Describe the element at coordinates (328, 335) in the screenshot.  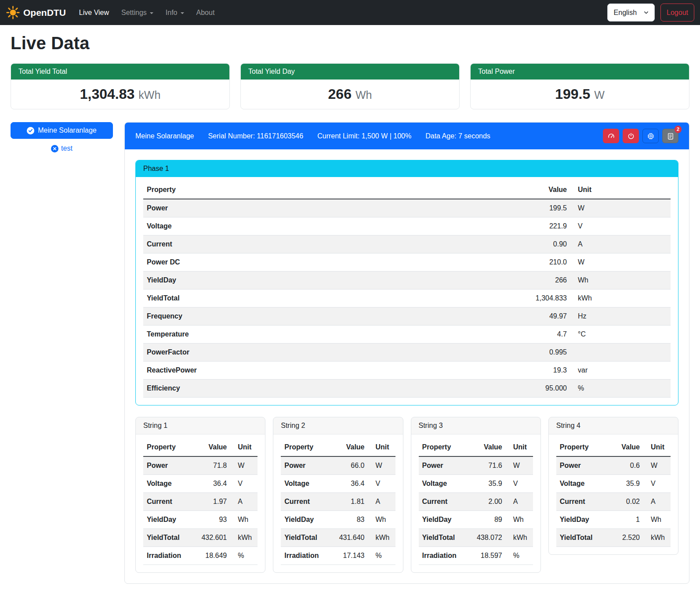
I see `property-cell: Temperature` at that location.